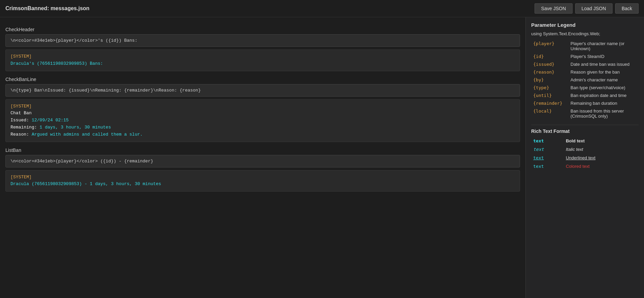 The height and width of the screenshot is (298, 644). Describe the element at coordinates (550, 56) in the screenshot. I see `param-key-1: {id}` at that location.